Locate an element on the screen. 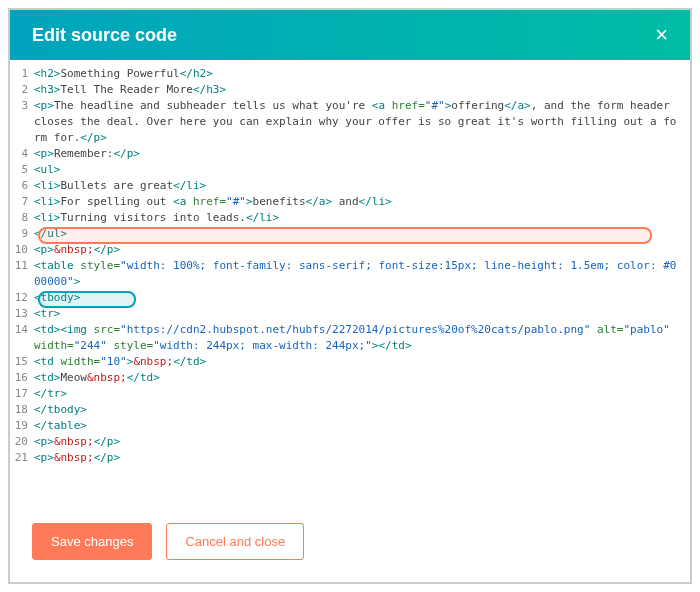  line-number: 17 is located at coordinates (22, 394).